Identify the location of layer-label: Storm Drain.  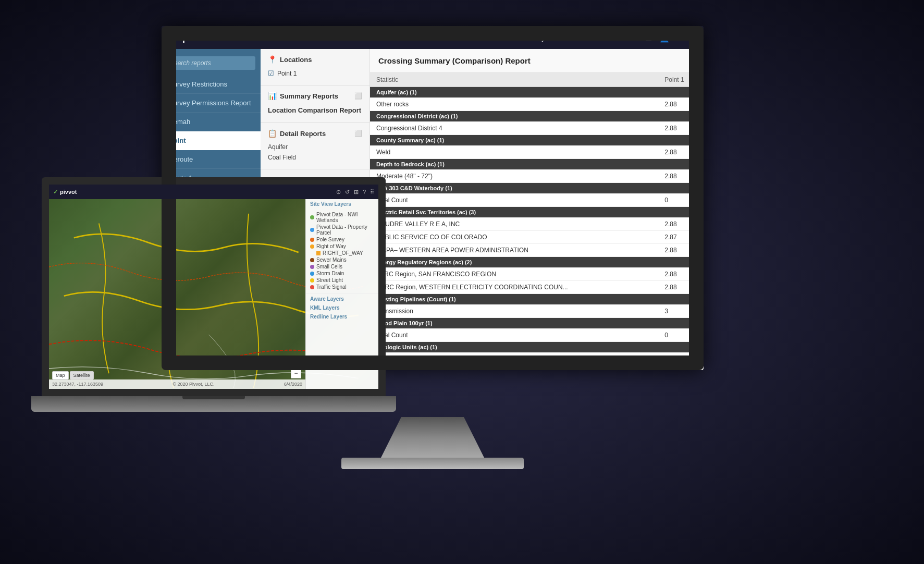
(330, 273).